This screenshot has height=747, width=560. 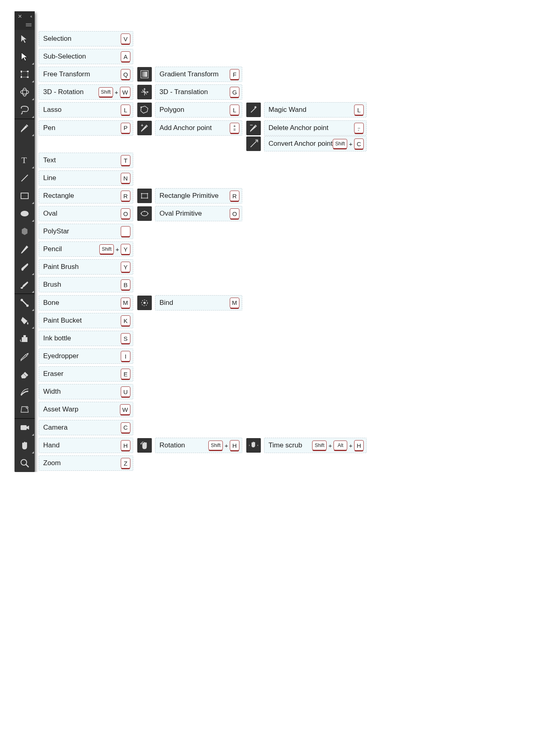 What do you see at coordinates (25, 356) in the screenshot?
I see `eyedropper-tool-slot` at bounding box center [25, 356].